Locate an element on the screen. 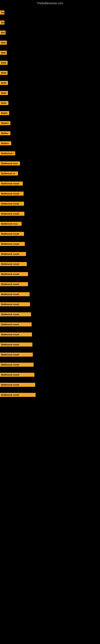 This screenshot has height=644, width=100. bottleneck-result-badge: Bot is located at coordinates (3, 32).